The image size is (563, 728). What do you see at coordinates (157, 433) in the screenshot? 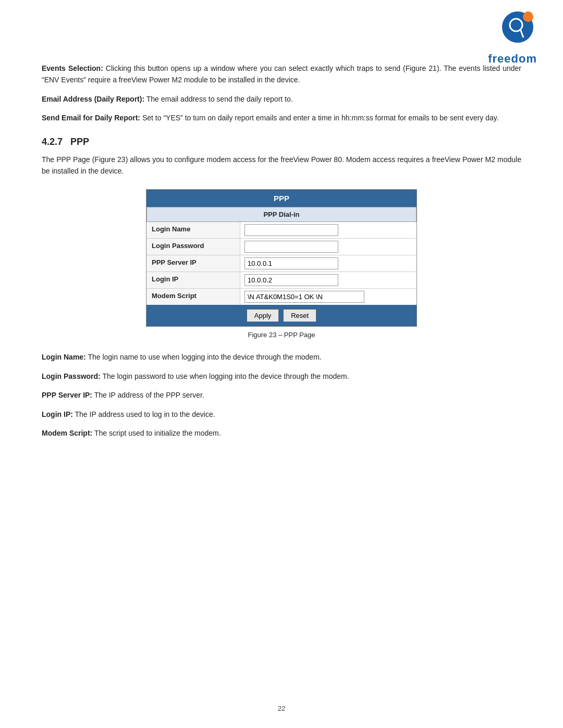
I see `modem-script-desc-text: The script used to initialize the modem.` at bounding box center [157, 433].